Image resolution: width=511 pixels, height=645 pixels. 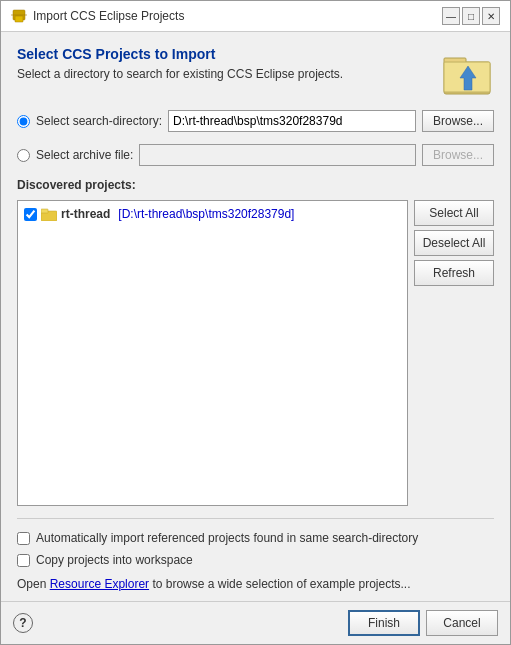 What do you see at coordinates (491, 16) in the screenshot?
I see `close-button: ✕` at bounding box center [491, 16].